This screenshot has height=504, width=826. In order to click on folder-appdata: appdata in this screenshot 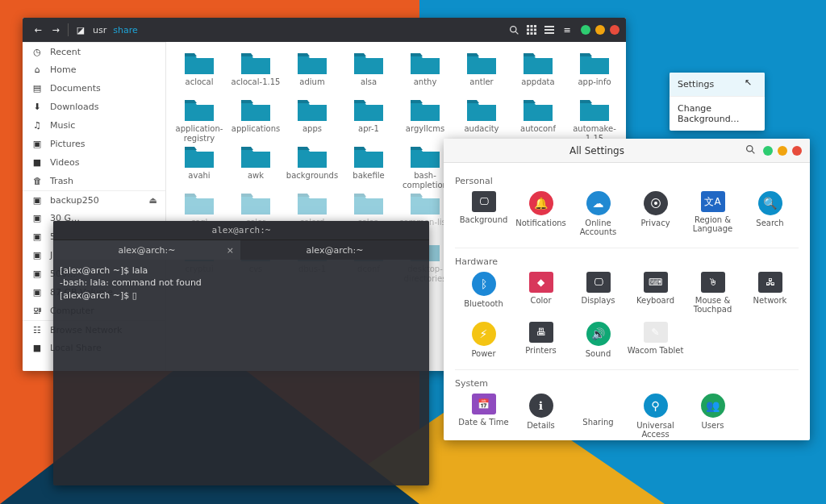, I will do `click(538, 73)`.